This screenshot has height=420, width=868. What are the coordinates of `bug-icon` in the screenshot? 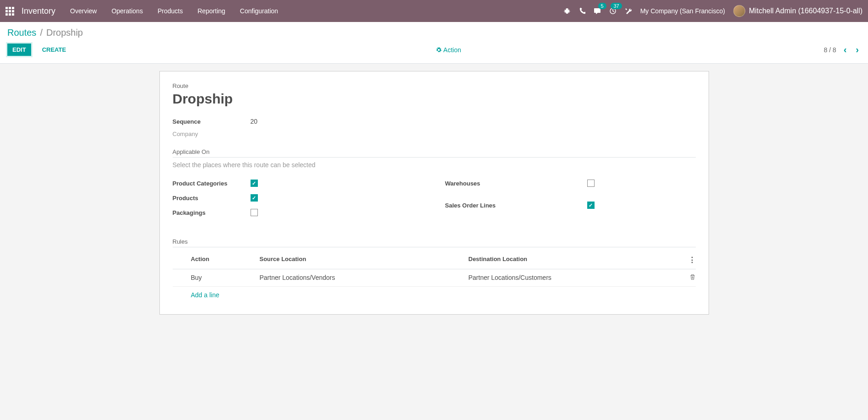 It's located at (567, 11).